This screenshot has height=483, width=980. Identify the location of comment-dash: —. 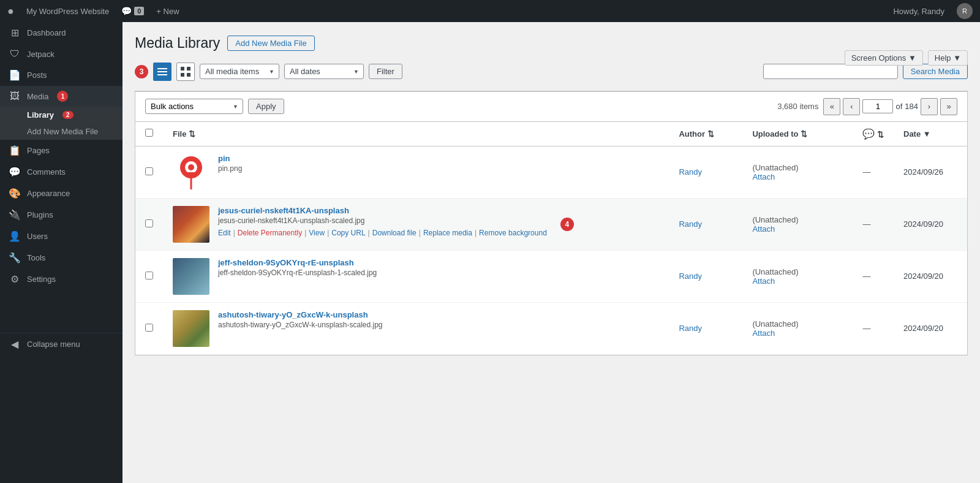
(866, 172).